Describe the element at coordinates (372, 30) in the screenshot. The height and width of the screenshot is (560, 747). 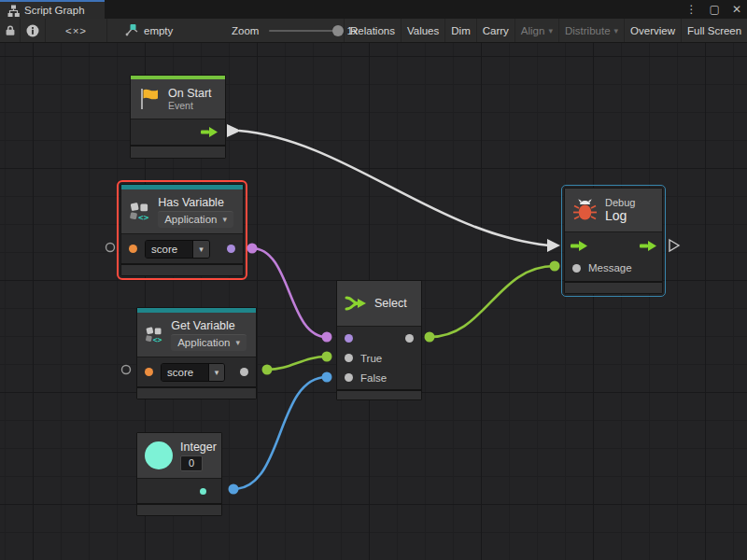
I see `relations-button: Relations` at that location.